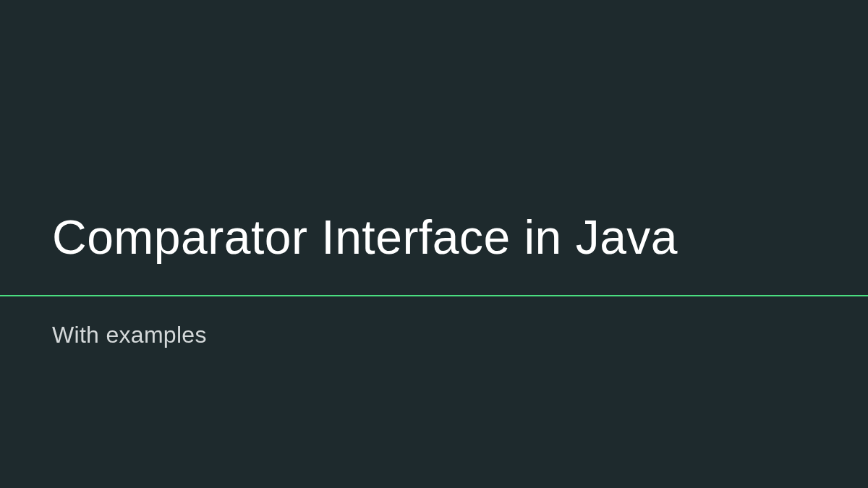  I want to click on title-divider, so click(434, 296).